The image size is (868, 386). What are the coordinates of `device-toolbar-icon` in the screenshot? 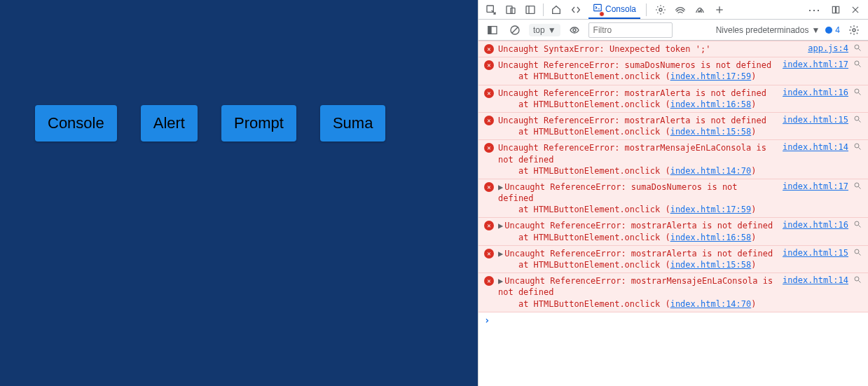 It's located at (511, 10).